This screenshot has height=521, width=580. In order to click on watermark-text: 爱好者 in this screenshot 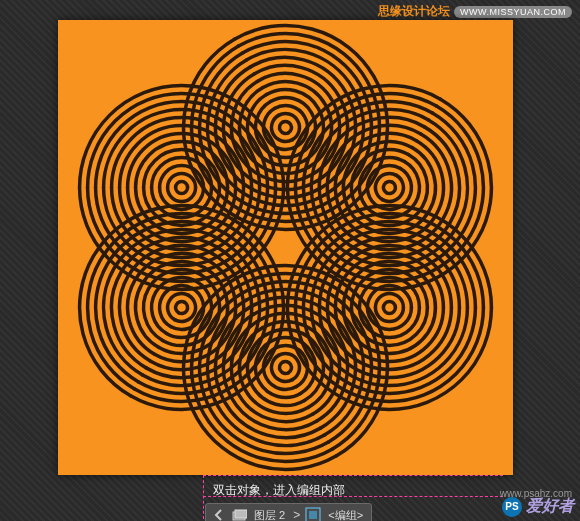, I will do `click(550, 506)`.